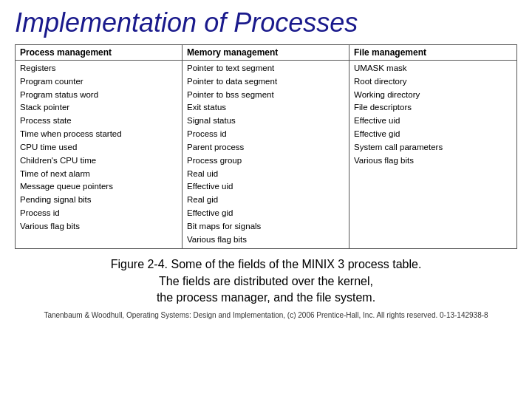  What do you see at coordinates (99, 174) in the screenshot?
I see `table-cell: Time of next alarm` at bounding box center [99, 174].